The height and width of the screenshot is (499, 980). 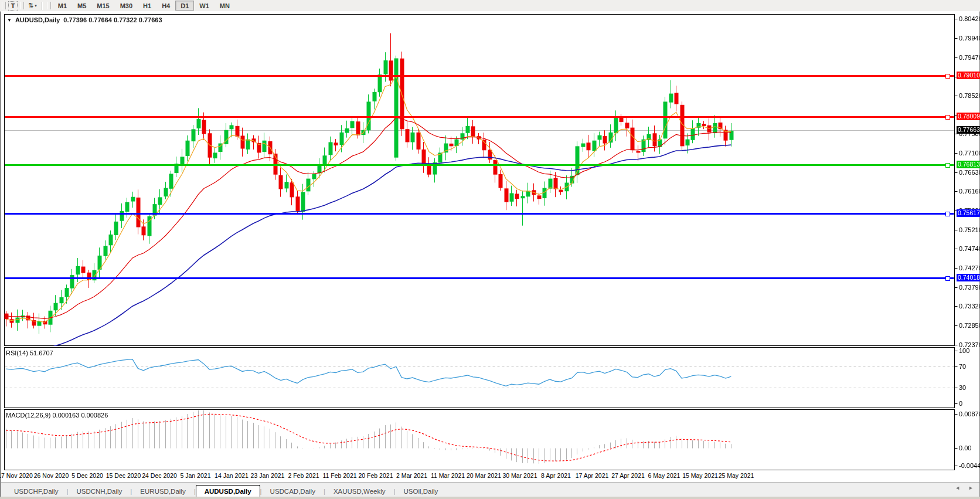 What do you see at coordinates (185, 6) in the screenshot?
I see `timeframe-button-d1: D1` at bounding box center [185, 6].